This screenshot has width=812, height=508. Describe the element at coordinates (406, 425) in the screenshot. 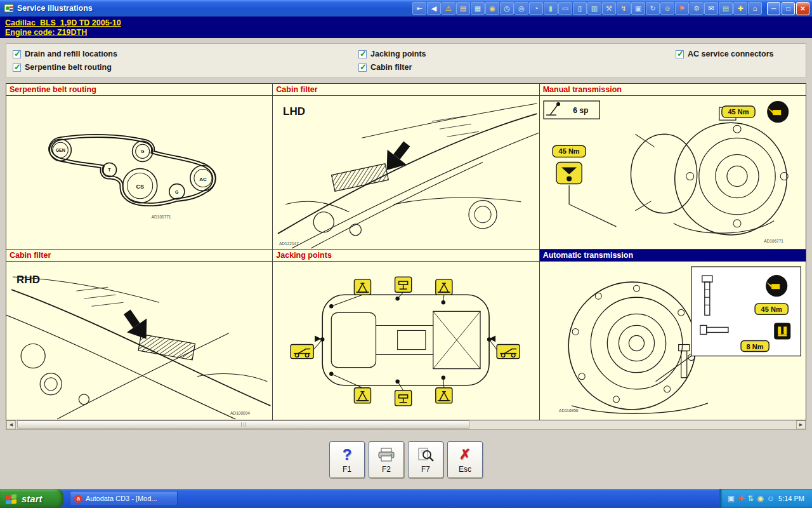

I see `horizontal-scrollbar: ◀ ▶` at that location.